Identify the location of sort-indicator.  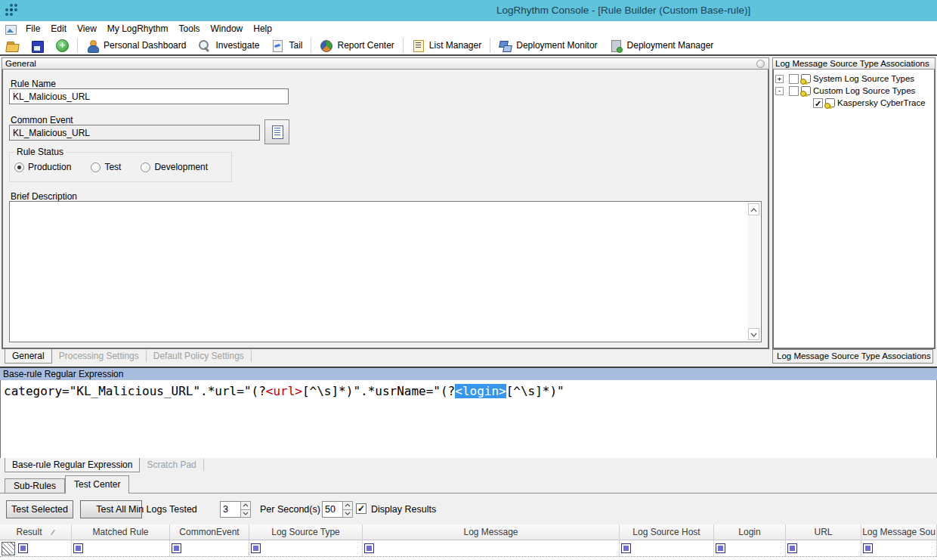
(53, 532).